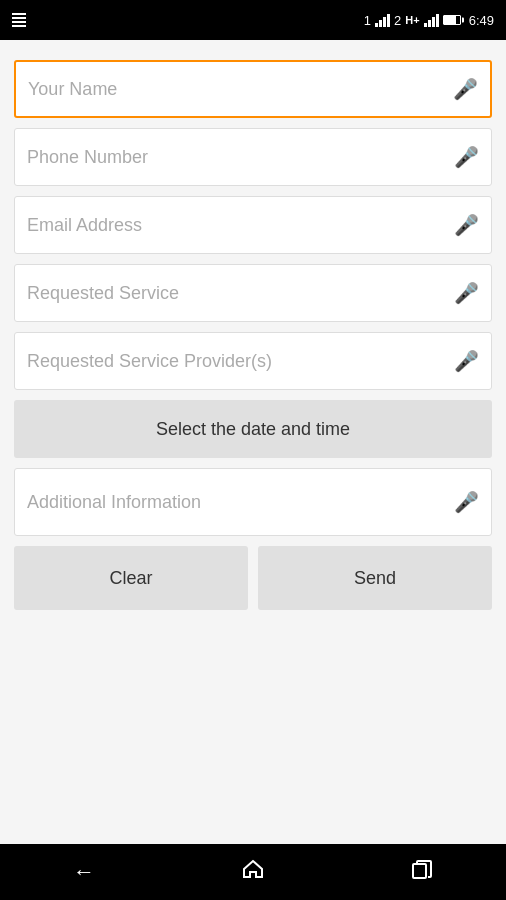 The height and width of the screenshot is (900, 506). What do you see at coordinates (253, 872) in the screenshot?
I see `nav-bar` at bounding box center [253, 872].